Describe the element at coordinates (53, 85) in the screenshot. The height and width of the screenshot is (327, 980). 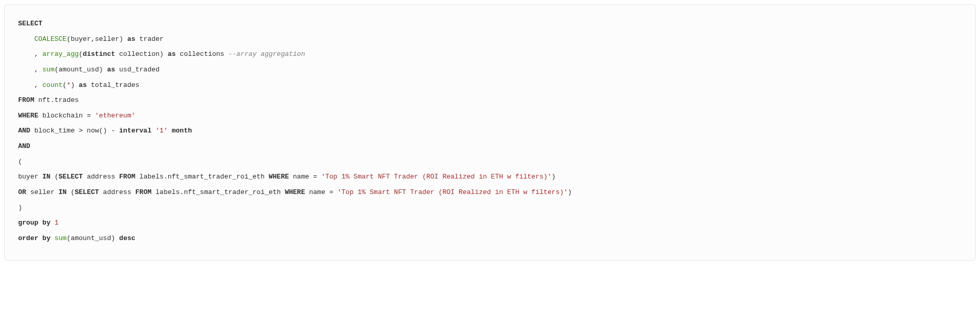
I see `fn-count: count` at that location.